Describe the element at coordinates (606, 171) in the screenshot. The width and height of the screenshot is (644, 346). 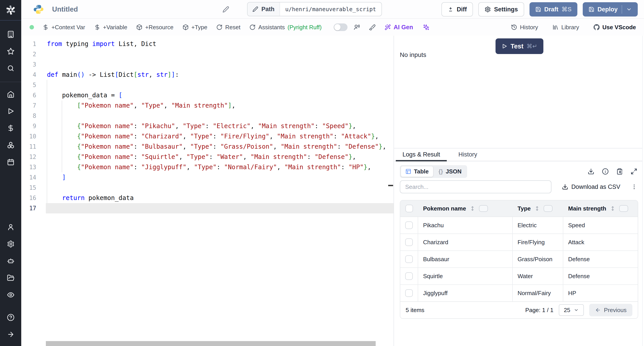
I see `info-icon` at that location.